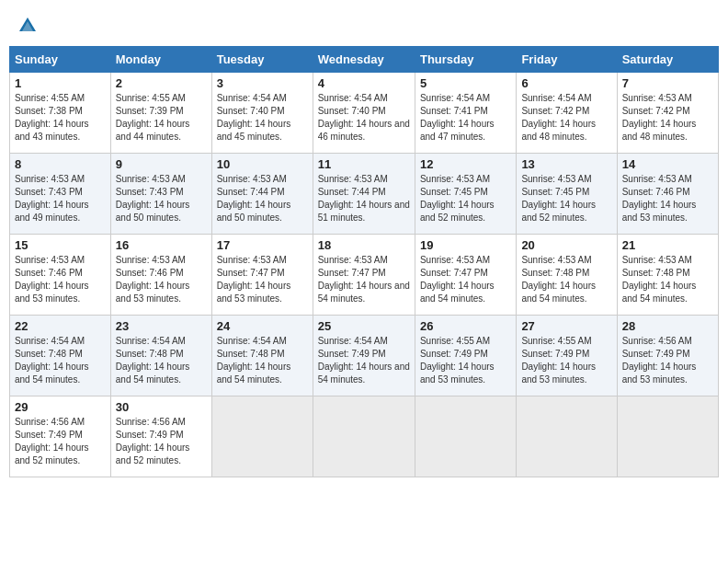 This screenshot has width=728, height=563. I want to click on day-number: 8, so click(61, 164).